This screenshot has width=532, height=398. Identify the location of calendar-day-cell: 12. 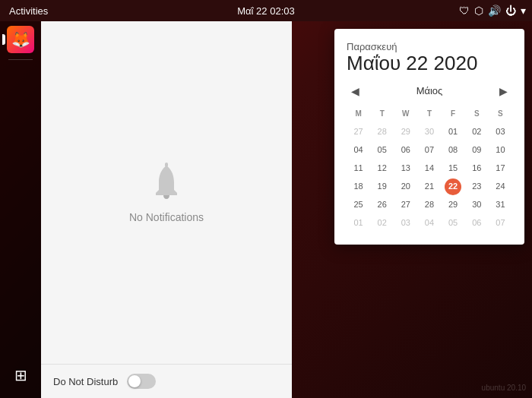
(382, 169).